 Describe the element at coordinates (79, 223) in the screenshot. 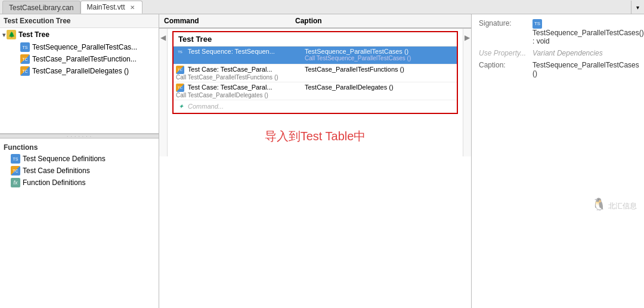

I see `functions-section: Functions TS Test Sequence Definitions T…` at that location.